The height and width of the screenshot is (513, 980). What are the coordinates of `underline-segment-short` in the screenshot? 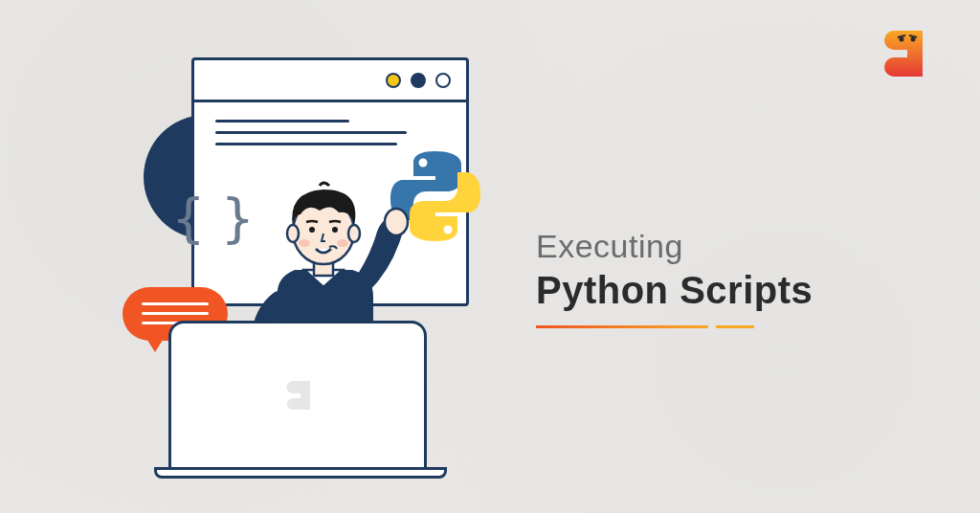 It's located at (735, 327).